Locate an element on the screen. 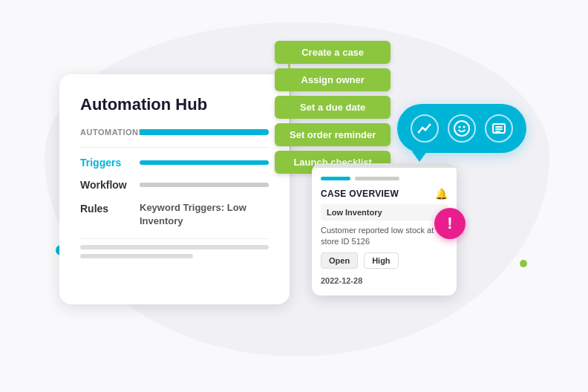 The image size is (588, 392). card-title: Automation Hub is located at coordinates (174, 105).